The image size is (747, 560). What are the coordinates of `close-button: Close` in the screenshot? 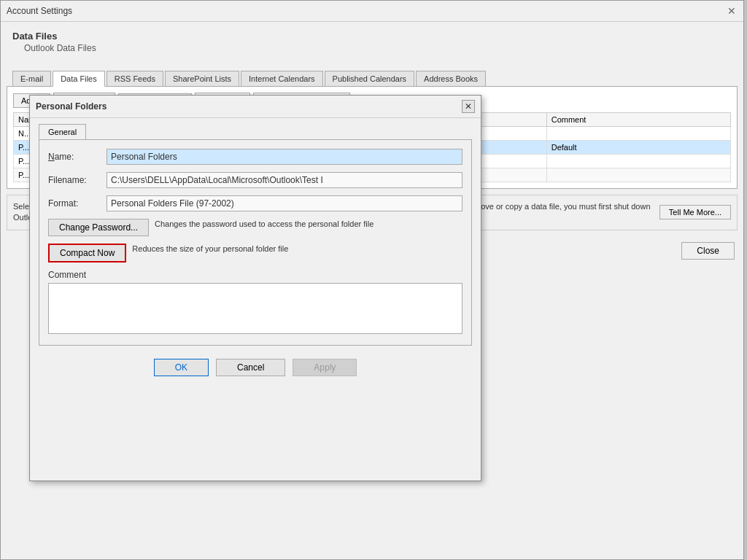 It's located at (708, 251).